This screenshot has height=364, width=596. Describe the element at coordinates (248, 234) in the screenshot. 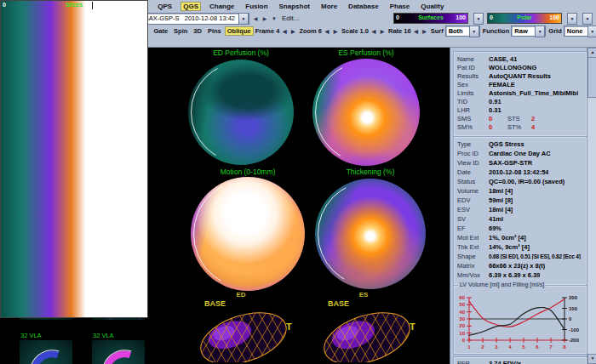

I see `polar-map-motion` at that location.